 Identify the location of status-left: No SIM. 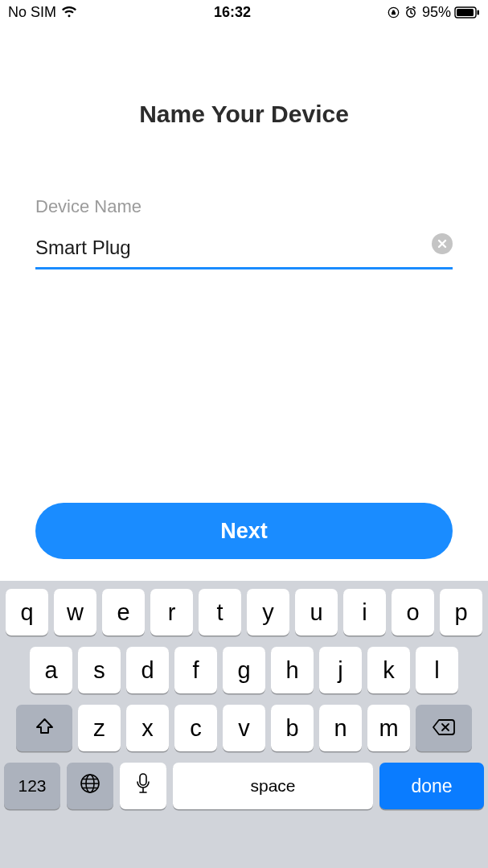
(43, 13).